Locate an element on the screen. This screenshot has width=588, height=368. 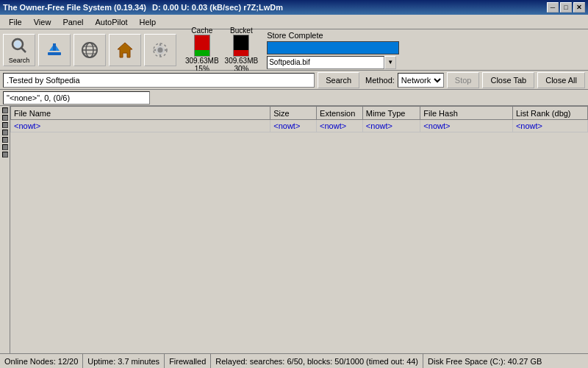
store-section: Store Complete ▼ is located at coordinates (333, 50).